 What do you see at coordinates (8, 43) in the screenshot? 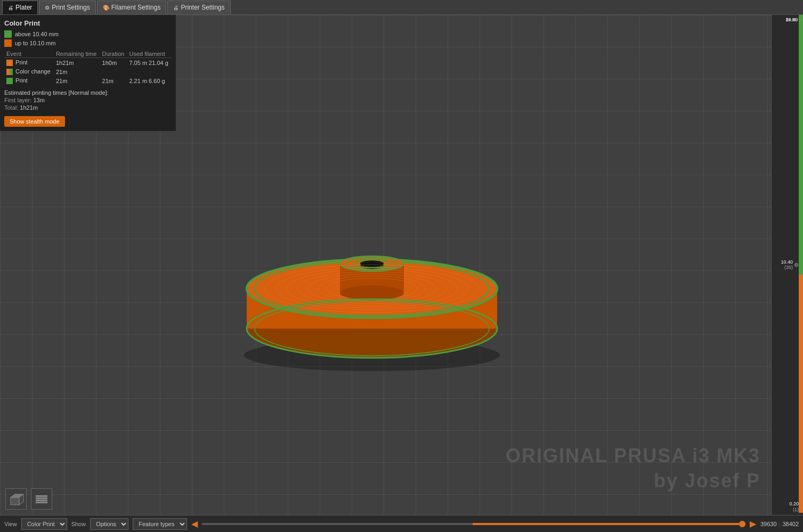
I see `swatch-orange` at bounding box center [8, 43].